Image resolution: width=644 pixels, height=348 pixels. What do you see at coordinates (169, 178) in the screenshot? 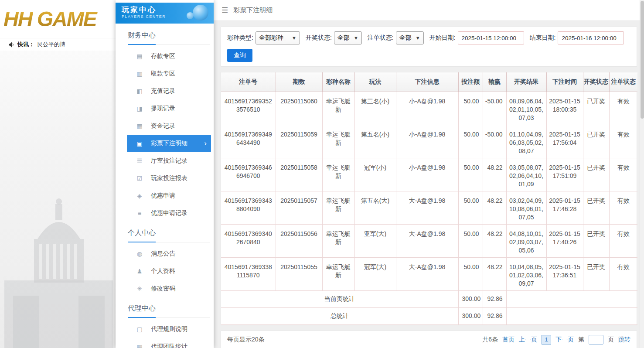
I see `sidebar-item: ☑玩家投注报表` at bounding box center [169, 178].